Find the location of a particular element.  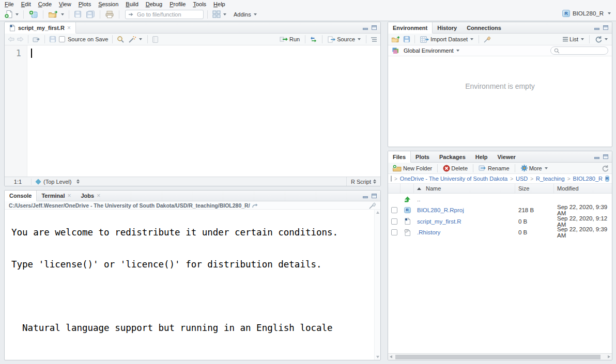

refresh-environment-button is located at coordinates (602, 39).